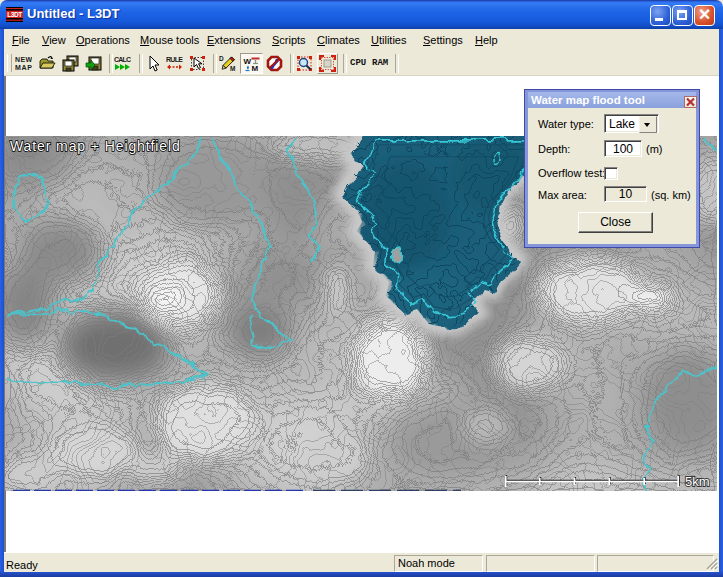  What do you see at coordinates (24, 60) in the screenshot?
I see `svg-text: NEW` at bounding box center [24, 60].